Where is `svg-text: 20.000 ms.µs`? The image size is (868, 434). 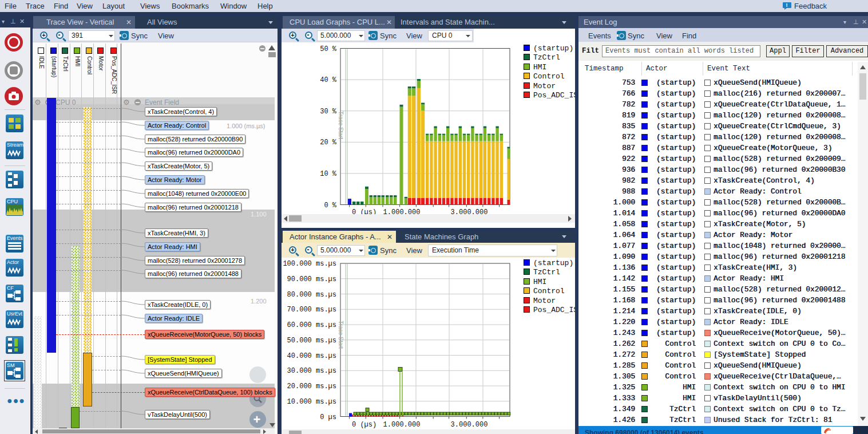 svg-text: 20.000 ms.µs is located at coordinates (312, 386).